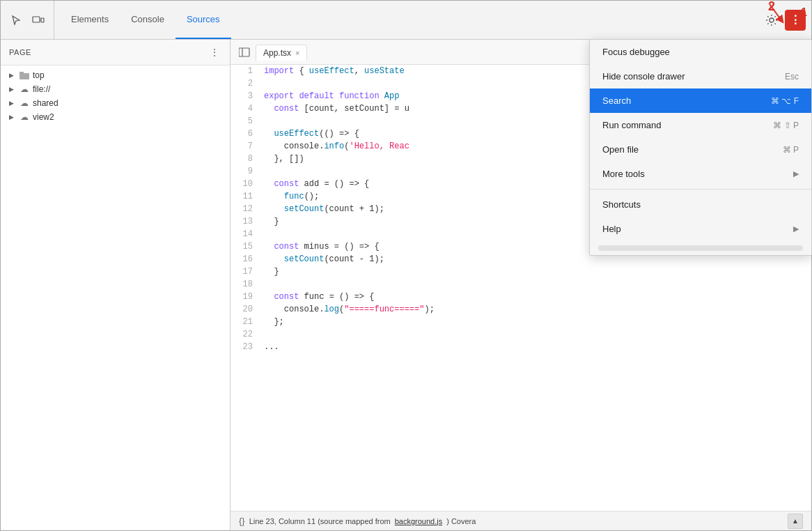  I want to click on menu-item-run-command: Run command ⌘ ⇧ P, so click(701, 125).